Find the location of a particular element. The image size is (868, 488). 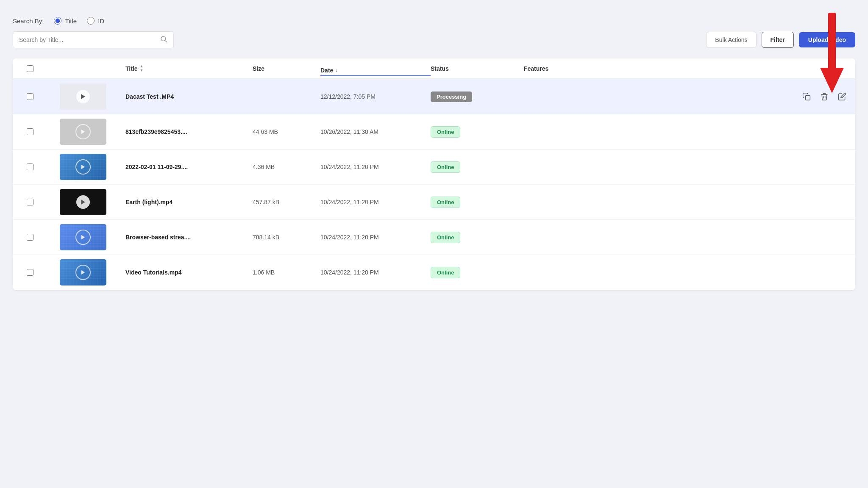

search-icon is located at coordinates (164, 40).